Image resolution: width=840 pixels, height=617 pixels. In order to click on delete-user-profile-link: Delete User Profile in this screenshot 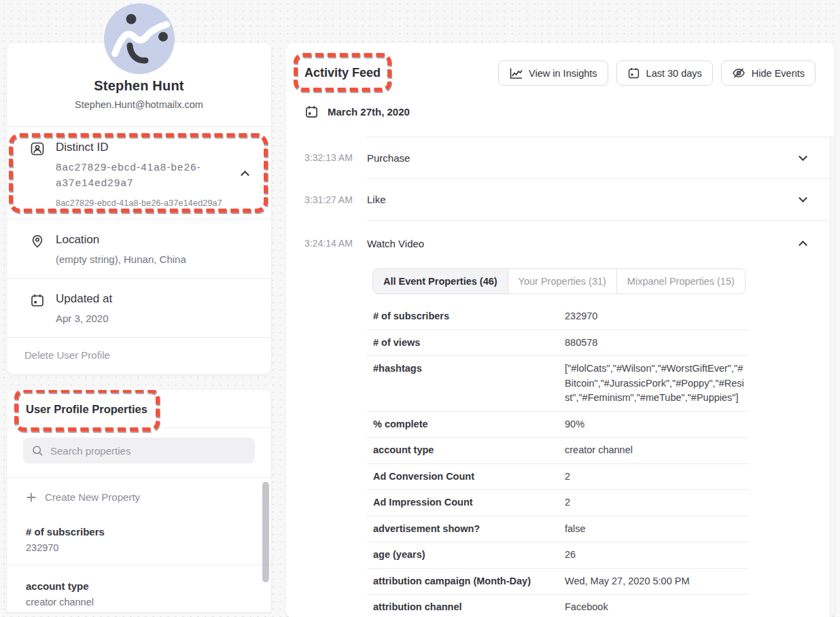, I will do `click(67, 355)`.